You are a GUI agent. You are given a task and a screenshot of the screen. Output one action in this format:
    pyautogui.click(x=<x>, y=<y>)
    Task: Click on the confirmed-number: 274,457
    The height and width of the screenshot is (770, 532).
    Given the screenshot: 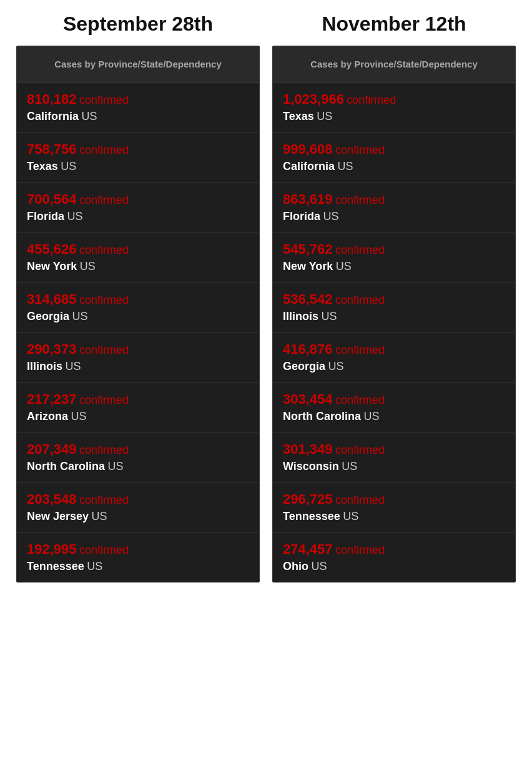 What is the action you would take?
    pyautogui.click(x=308, y=549)
    